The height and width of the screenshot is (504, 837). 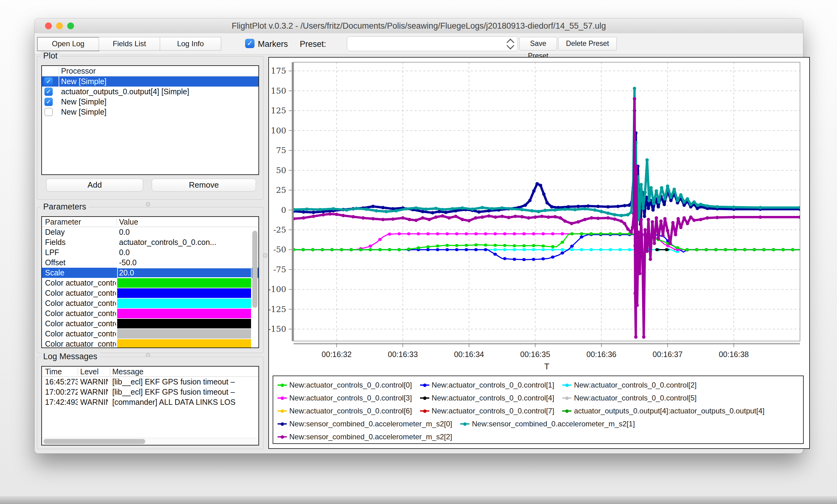 I want to click on parameter-row: Delay0.0, so click(x=150, y=232).